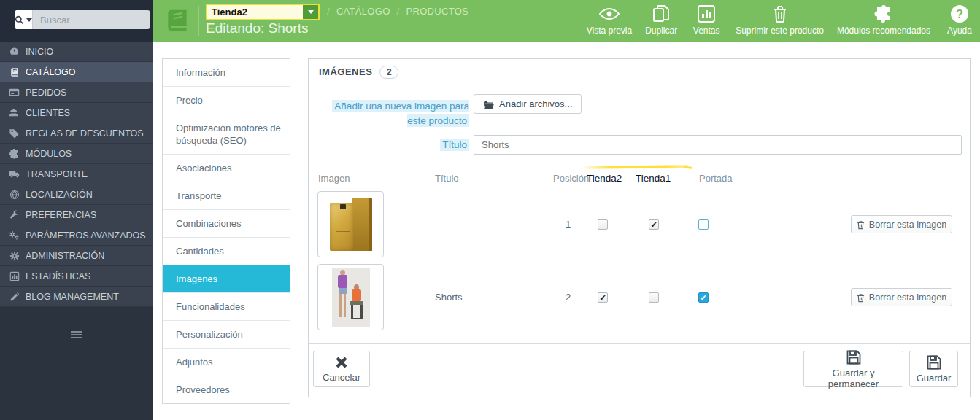 This screenshot has height=420, width=980. I want to click on sidebar-item-reglas-de-descuentos: REGLAS DE DESCUENTOS, so click(77, 133).